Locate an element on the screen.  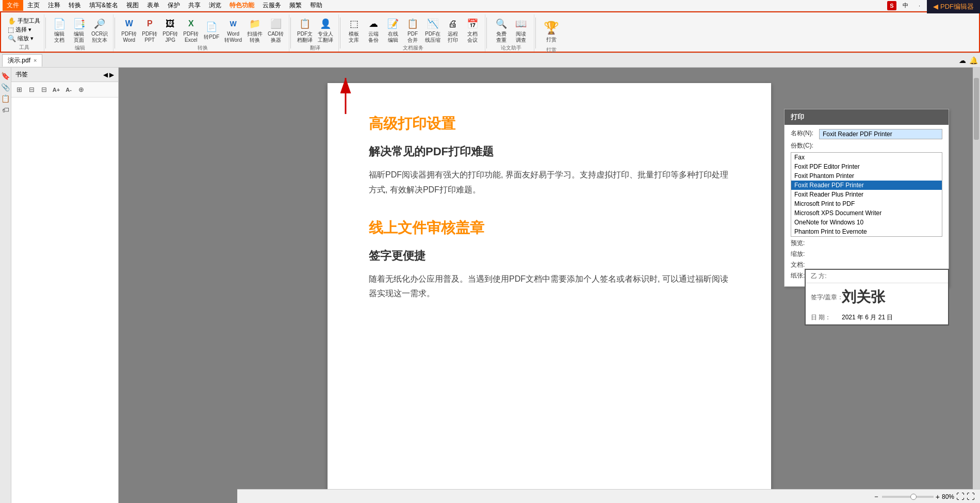
pdf-translate-btn: 📋 PDF文档翻译 is located at coordinates (305, 30).